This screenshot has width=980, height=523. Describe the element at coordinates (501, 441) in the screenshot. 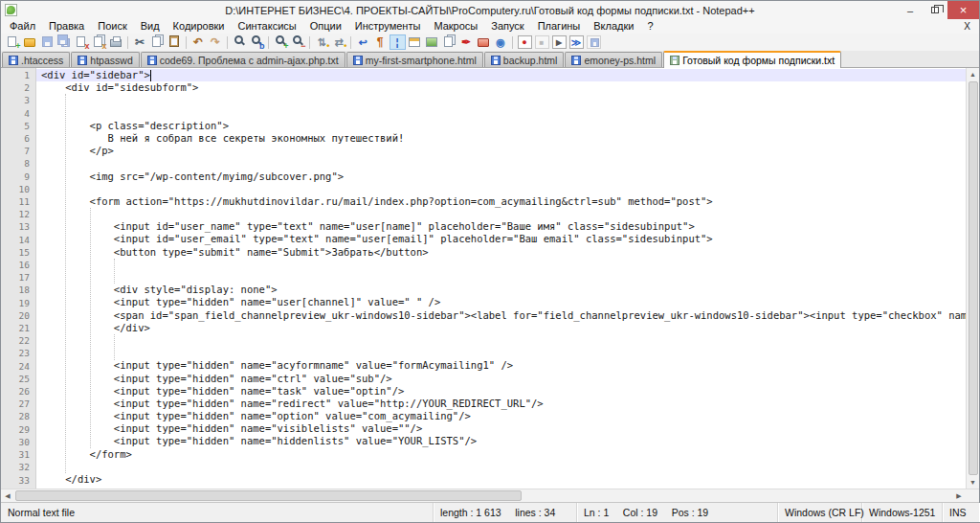

I see `code-line-30: <input type="hidden" name="hiddenlists" …` at that location.